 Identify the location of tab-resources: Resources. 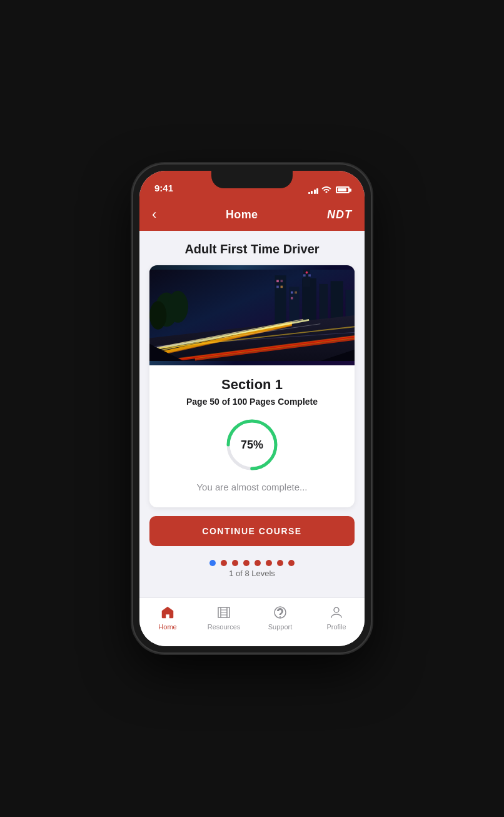
(224, 617).